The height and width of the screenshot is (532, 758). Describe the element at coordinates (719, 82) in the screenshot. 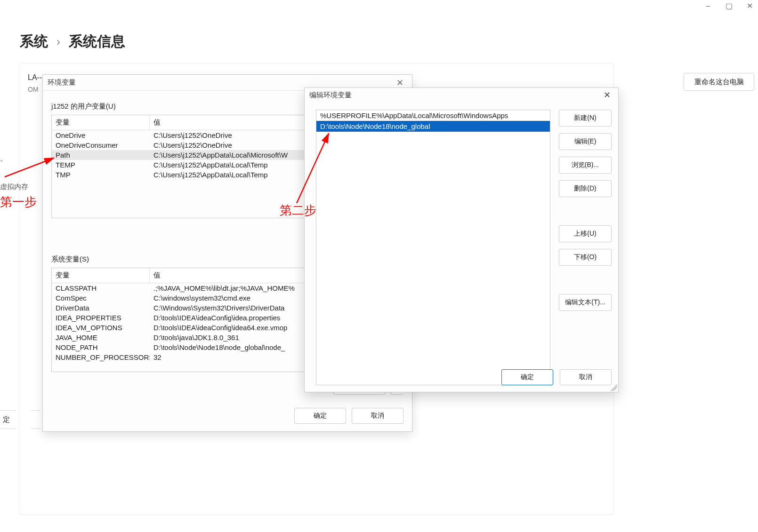

I see `rename-pc-button: 重命名这台电脑` at that location.